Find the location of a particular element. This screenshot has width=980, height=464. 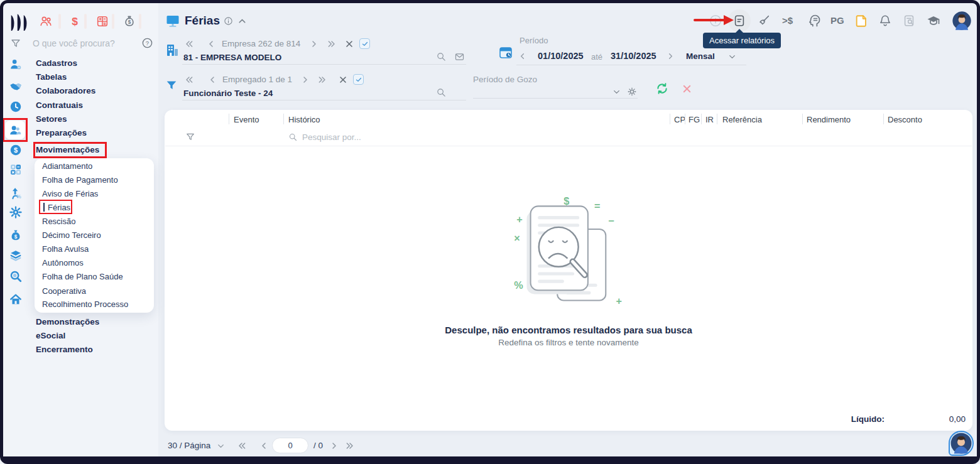

submenu-item-recolhimento-processo: Recolhimento Processo is located at coordinates (85, 304).